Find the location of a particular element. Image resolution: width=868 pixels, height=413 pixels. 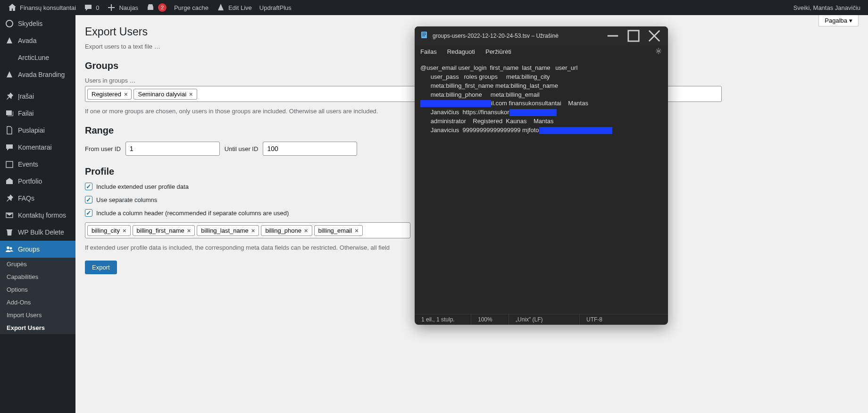

media-icon is located at coordinates (9, 113).